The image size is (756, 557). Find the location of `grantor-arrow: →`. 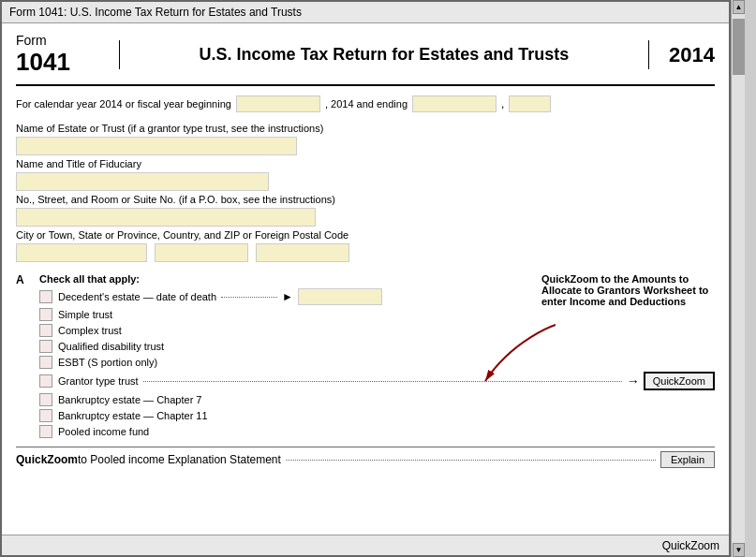

grantor-arrow: → is located at coordinates (633, 381).